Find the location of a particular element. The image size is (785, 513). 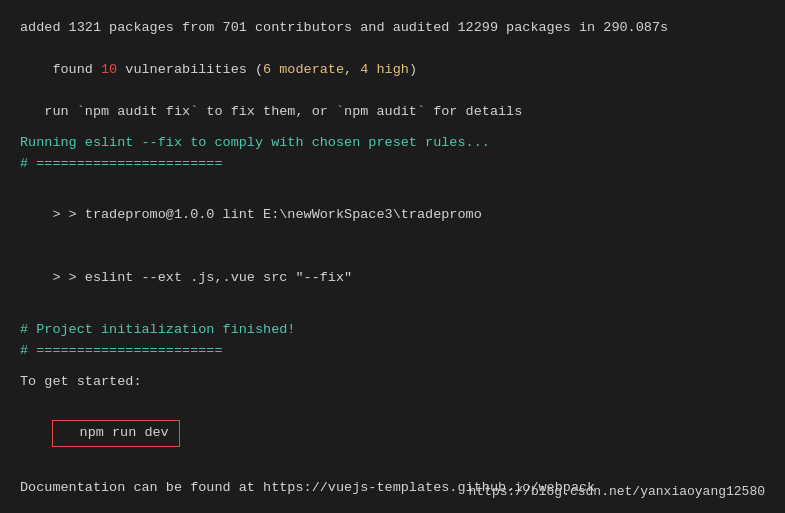

line2-high-label: high is located at coordinates (388, 70).